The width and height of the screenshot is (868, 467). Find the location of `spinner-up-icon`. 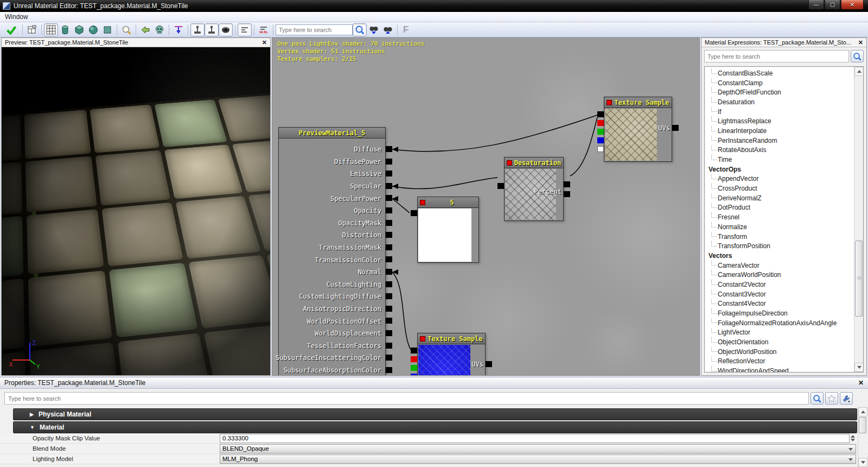

spinner-up-icon is located at coordinates (853, 437).